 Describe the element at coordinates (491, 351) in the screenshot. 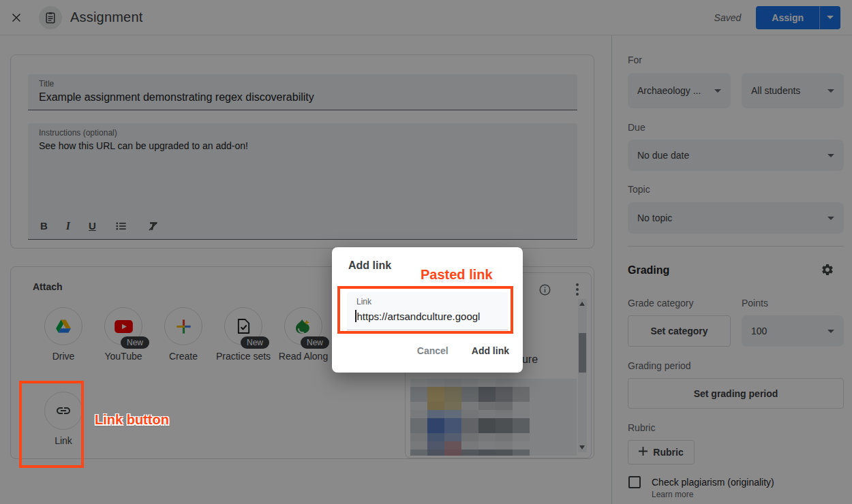

I see `add-link-button: Add link` at that location.